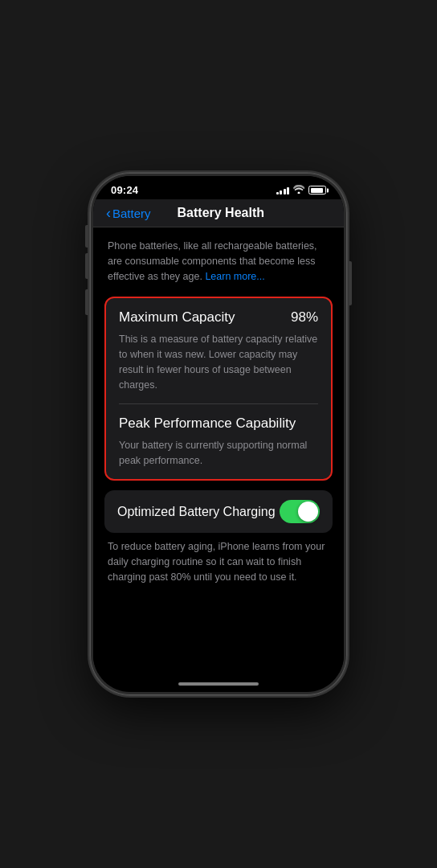 This screenshot has width=437, height=868. I want to click on power-button, so click(350, 283).